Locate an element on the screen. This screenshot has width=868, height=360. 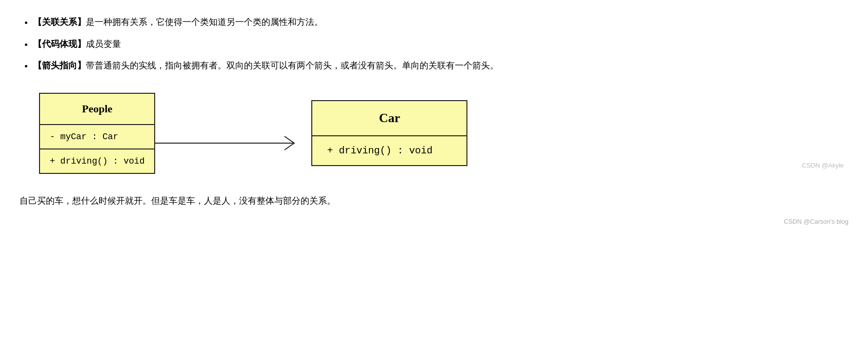
bullet-text-1: 是一种拥有关系，它使得一个类知道另一个类的属性和方法。 is located at coordinates (204, 22).